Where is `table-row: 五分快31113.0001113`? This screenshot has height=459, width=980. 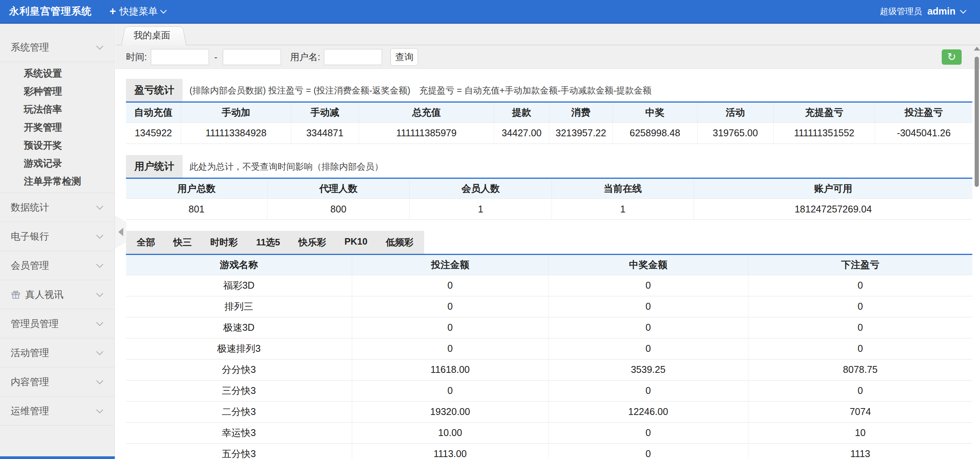
table-row: 五分快31113.0001113 is located at coordinates (549, 451).